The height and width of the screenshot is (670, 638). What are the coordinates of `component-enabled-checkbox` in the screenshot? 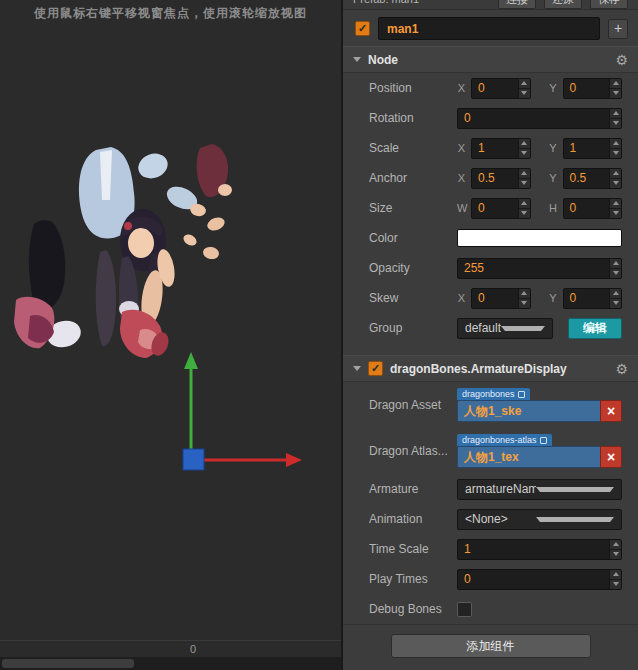 It's located at (376, 368).